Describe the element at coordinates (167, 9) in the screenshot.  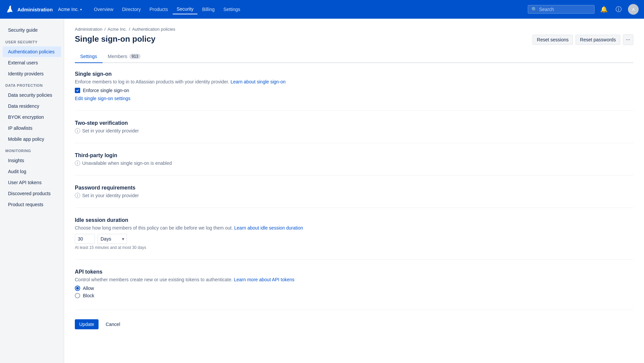
I see `topnav-links: Overview Directory Products Security Bil…` at that location.